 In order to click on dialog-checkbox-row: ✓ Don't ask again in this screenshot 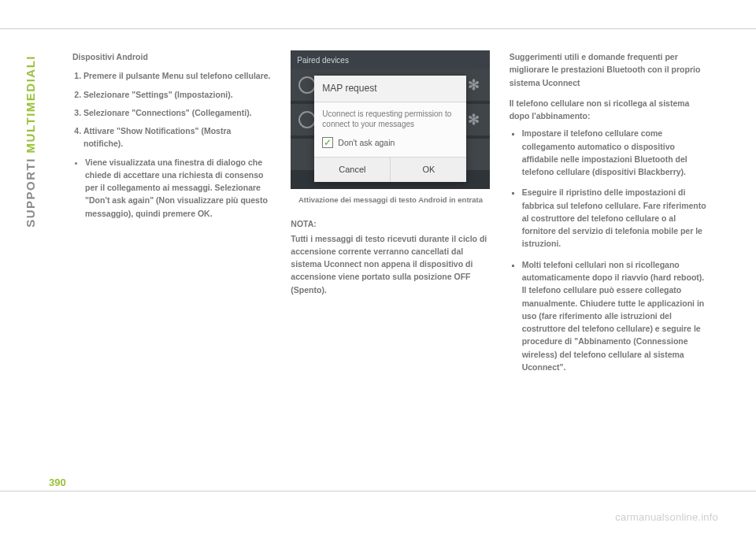, I will do `click(391, 145)`.